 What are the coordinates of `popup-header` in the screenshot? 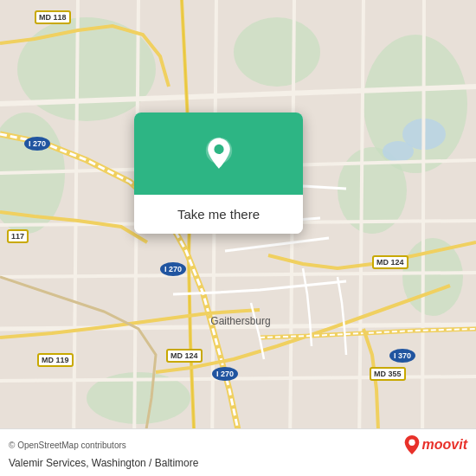 It's located at (218, 154).